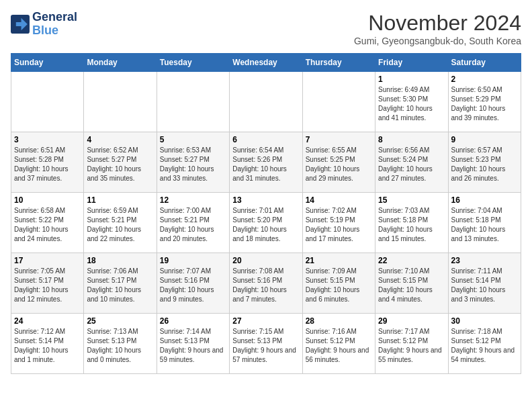 This screenshot has height=411, width=532. Describe the element at coordinates (120, 225) in the screenshot. I see `day-info: Sunrise: 6:59 AM Sunset: 5:21 PM Dayligh…` at that location.